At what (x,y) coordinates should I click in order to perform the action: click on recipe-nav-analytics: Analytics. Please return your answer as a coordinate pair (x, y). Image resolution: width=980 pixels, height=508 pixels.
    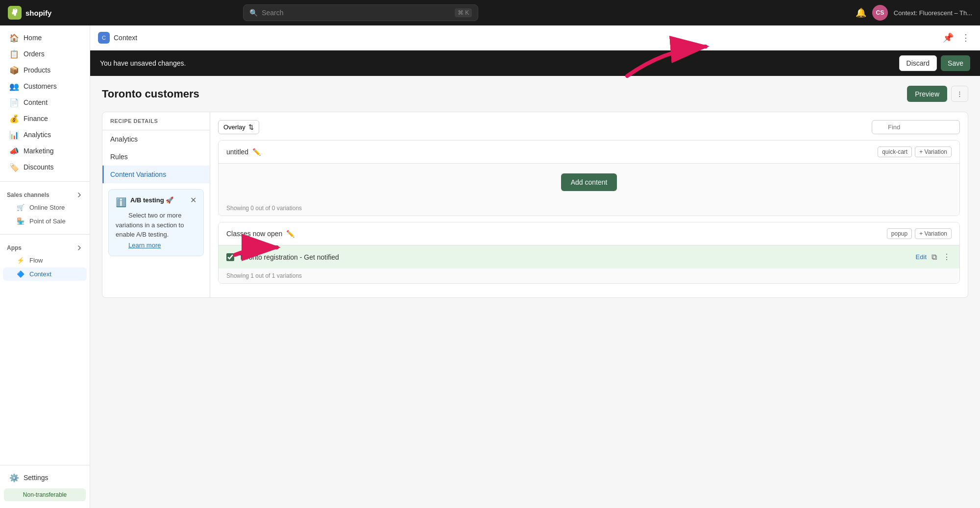
    Looking at the image, I should click on (156, 139).